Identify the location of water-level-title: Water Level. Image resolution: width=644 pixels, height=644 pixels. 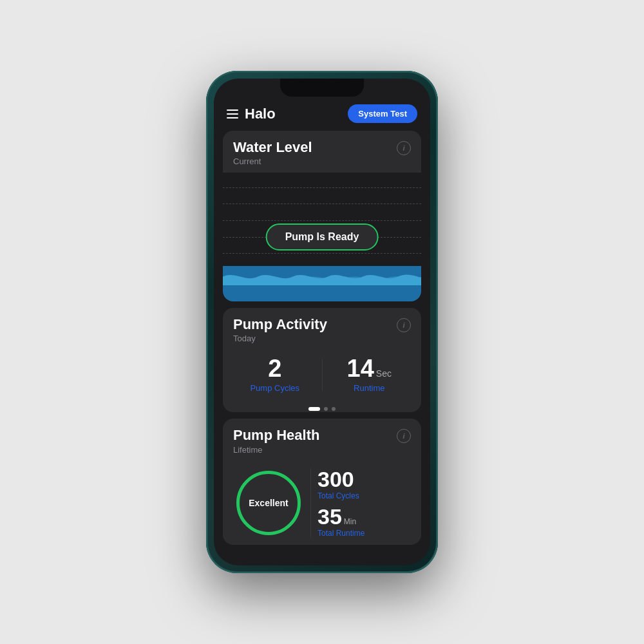
(273, 147).